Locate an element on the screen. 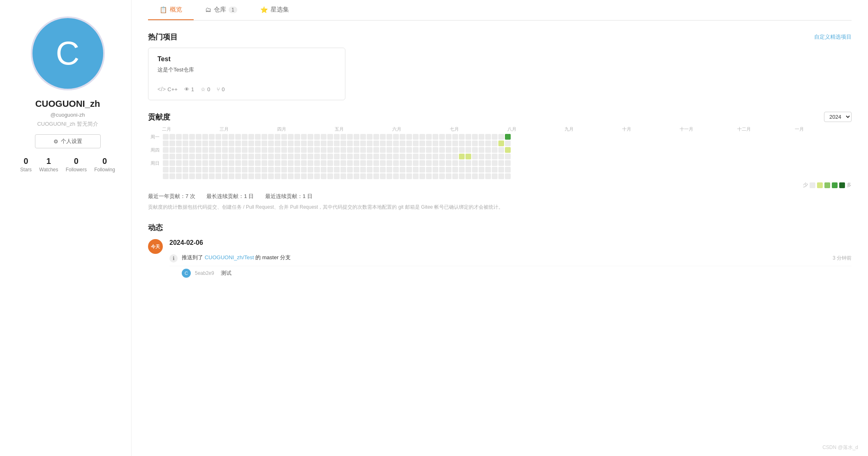 The image size is (868, 456). repo-name: Test is located at coordinates (247, 59).